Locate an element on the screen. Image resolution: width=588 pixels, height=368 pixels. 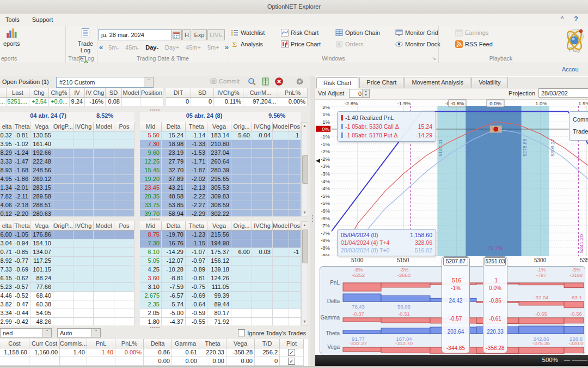
table-row: 1,158.60-1,160.001.40-1.400.00%-0.86-0.6… is located at coordinates (154, 353).